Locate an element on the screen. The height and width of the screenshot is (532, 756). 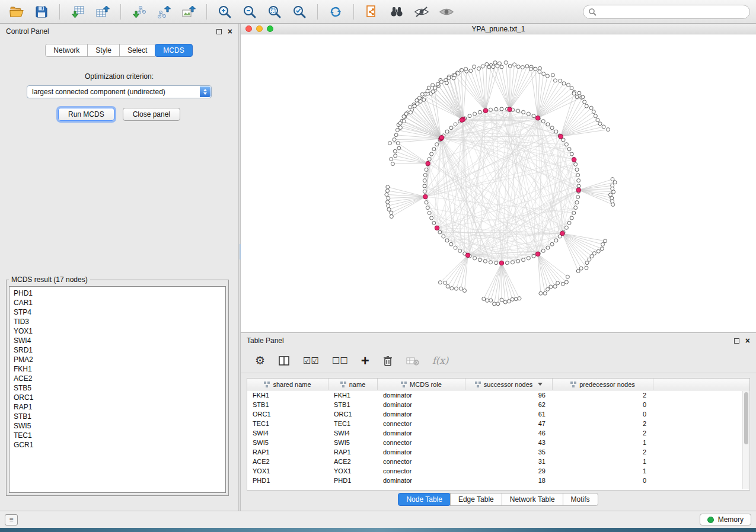
delete-table-icon is located at coordinates (413, 361).